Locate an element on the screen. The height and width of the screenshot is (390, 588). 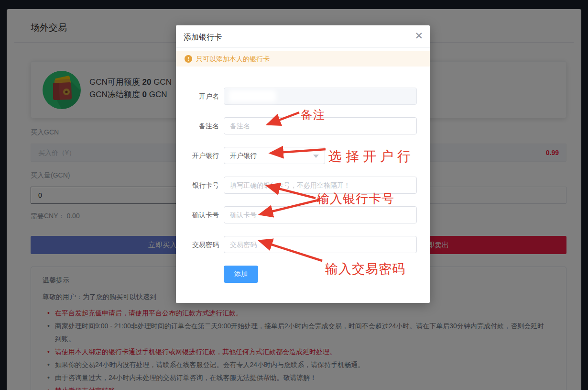
blurred-account-name is located at coordinates (252, 96).